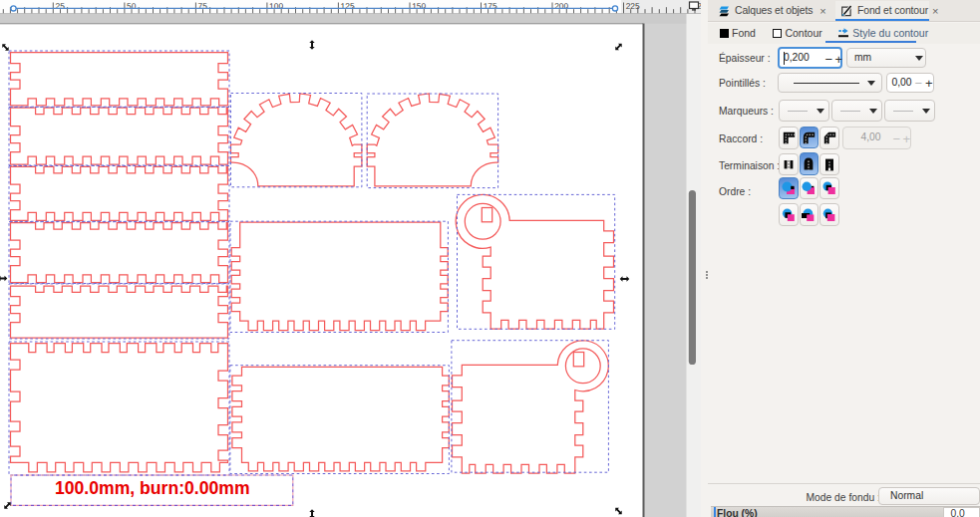  What do you see at coordinates (61, 6) in the screenshot?
I see `svg-text: 25` at bounding box center [61, 6].